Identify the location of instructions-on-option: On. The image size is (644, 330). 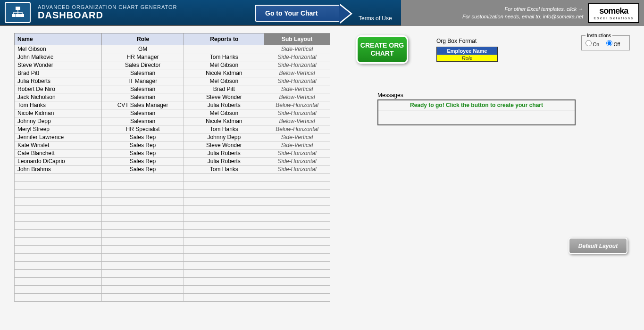
(593, 44).